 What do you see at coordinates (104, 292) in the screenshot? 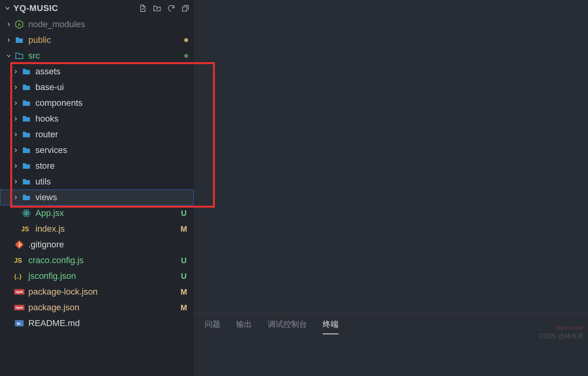
I see `item-label: package-lock.json` at bounding box center [104, 292].